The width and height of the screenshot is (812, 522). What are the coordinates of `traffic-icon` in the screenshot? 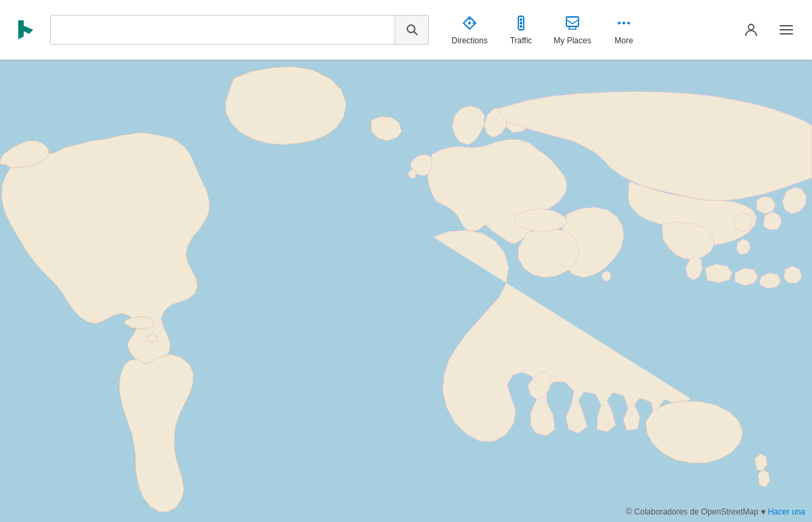 It's located at (521, 24).